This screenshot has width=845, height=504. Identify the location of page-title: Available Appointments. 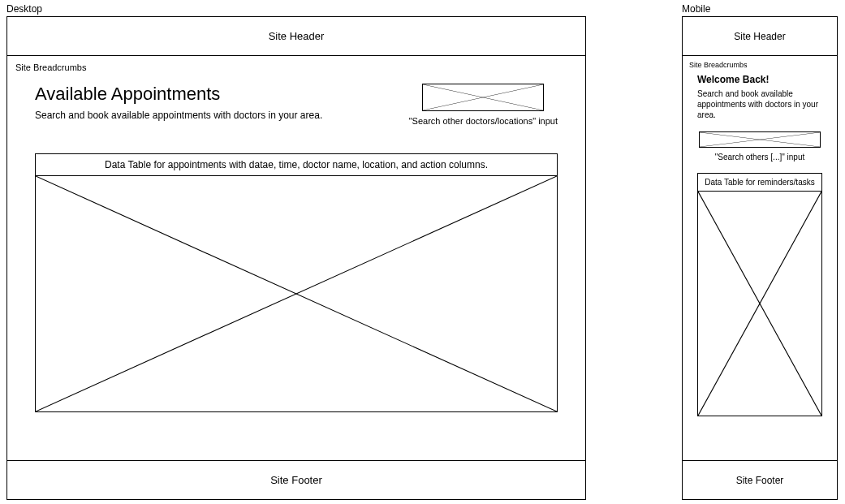
(179, 94).